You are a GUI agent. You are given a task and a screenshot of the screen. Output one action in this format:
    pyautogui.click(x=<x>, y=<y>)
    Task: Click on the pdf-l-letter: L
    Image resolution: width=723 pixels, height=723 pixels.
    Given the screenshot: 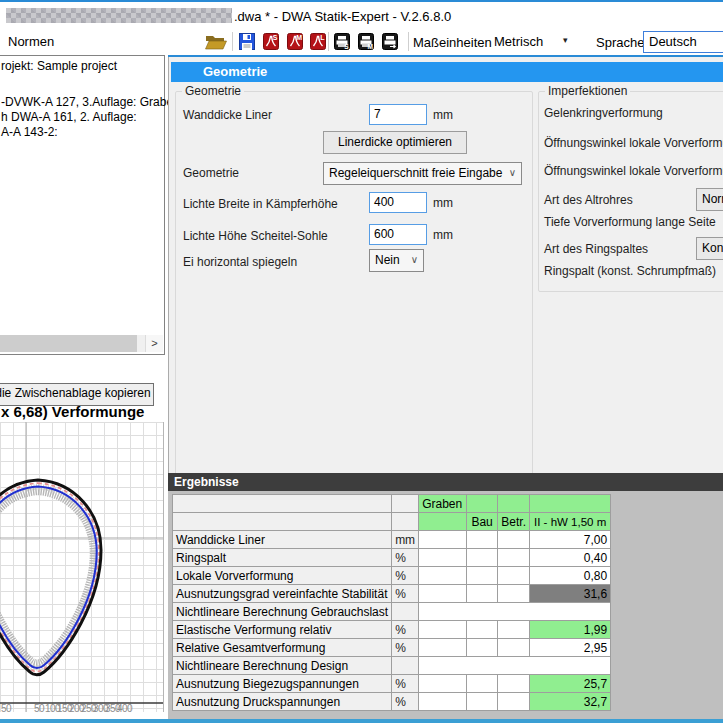 What is the action you would take?
    pyautogui.click(x=322, y=38)
    